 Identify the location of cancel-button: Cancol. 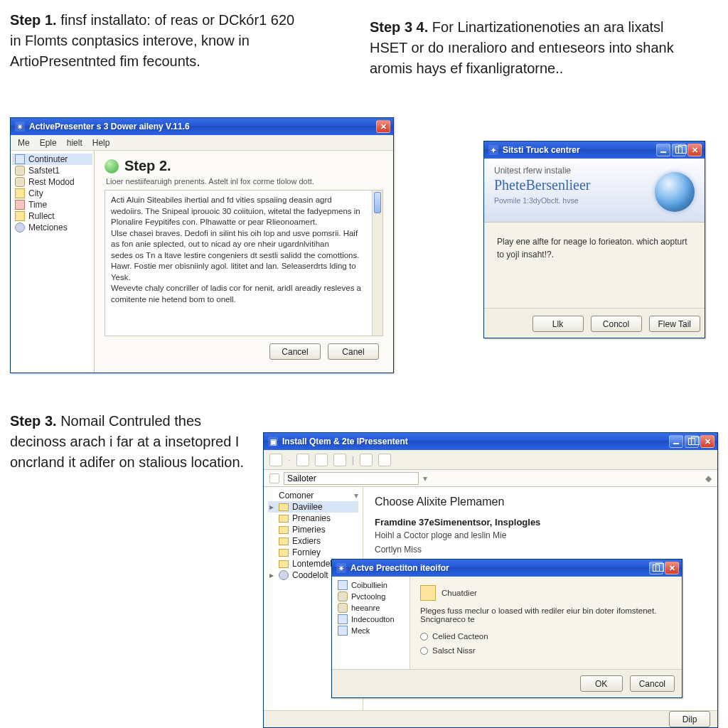
(653, 684).